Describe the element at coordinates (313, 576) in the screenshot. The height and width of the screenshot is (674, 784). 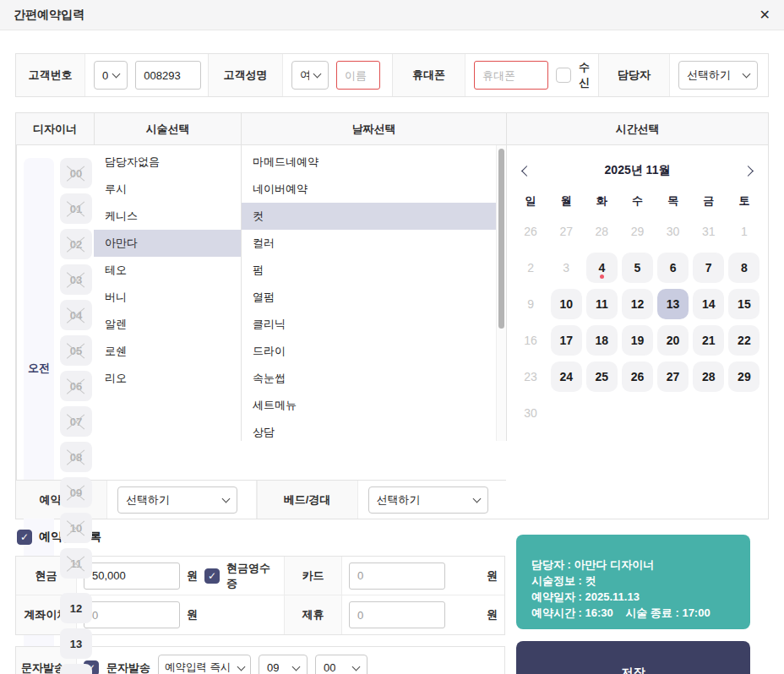
I see `card-label: 카드` at that location.